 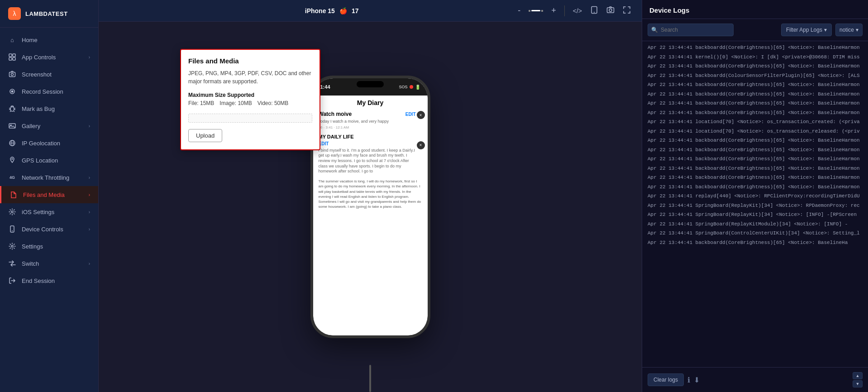 What do you see at coordinates (577, 11) in the screenshot?
I see `code-view-icon: </>` at bounding box center [577, 11].